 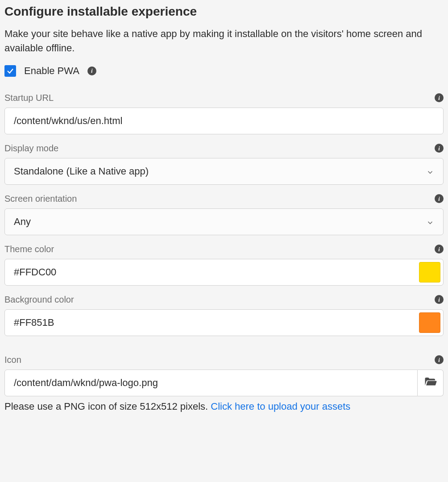 What do you see at coordinates (224, 407) in the screenshot?
I see `icon-hint: Please use a PNG icon of size 512x512 pi…` at bounding box center [224, 407].